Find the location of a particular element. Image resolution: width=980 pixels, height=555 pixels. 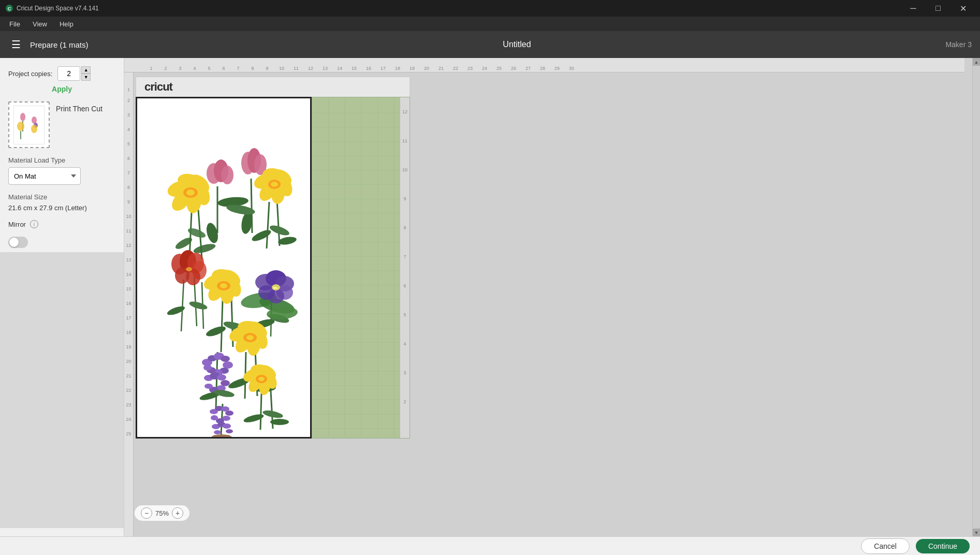

copies-spin-up: ▲ is located at coordinates (86, 70).